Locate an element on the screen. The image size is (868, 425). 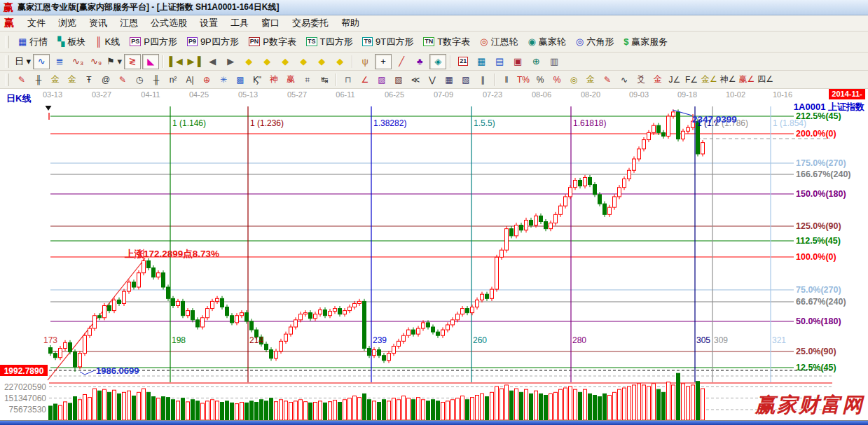
gann-wheel-button: ◎江恩轮 is located at coordinates (499, 42).